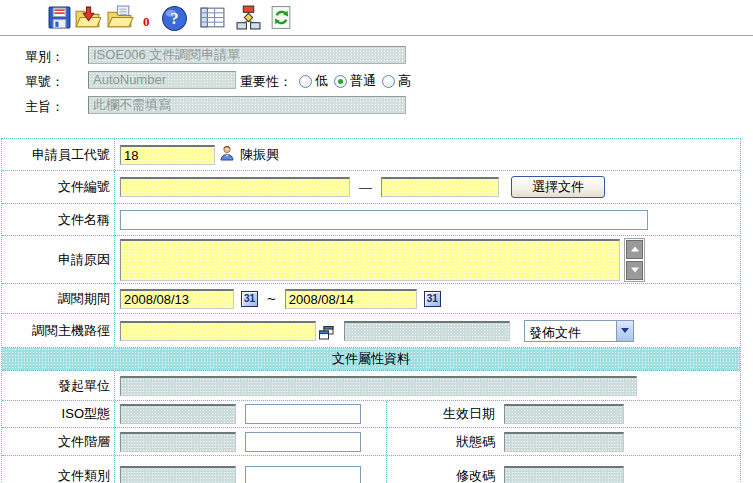  What do you see at coordinates (178, 442) in the screenshot?
I see `doc-level-field` at bounding box center [178, 442].